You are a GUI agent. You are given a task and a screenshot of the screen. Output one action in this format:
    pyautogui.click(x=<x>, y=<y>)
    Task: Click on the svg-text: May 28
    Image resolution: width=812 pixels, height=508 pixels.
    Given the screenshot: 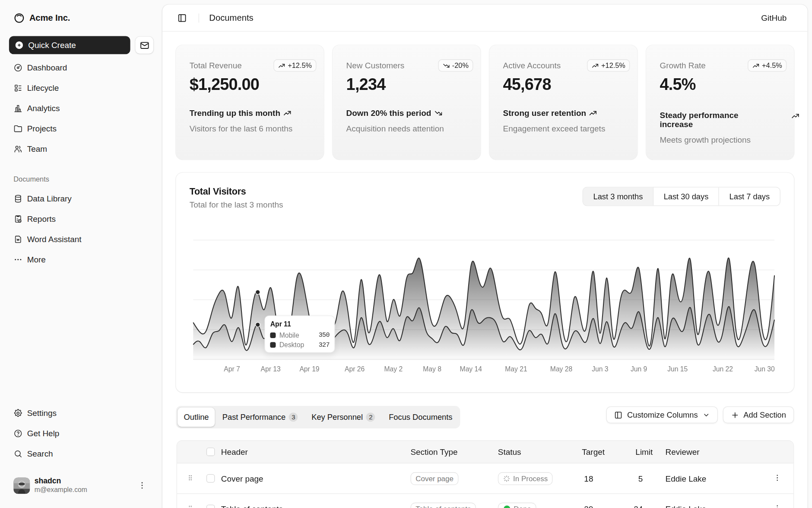 What is the action you would take?
    pyautogui.click(x=561, y=369)
    